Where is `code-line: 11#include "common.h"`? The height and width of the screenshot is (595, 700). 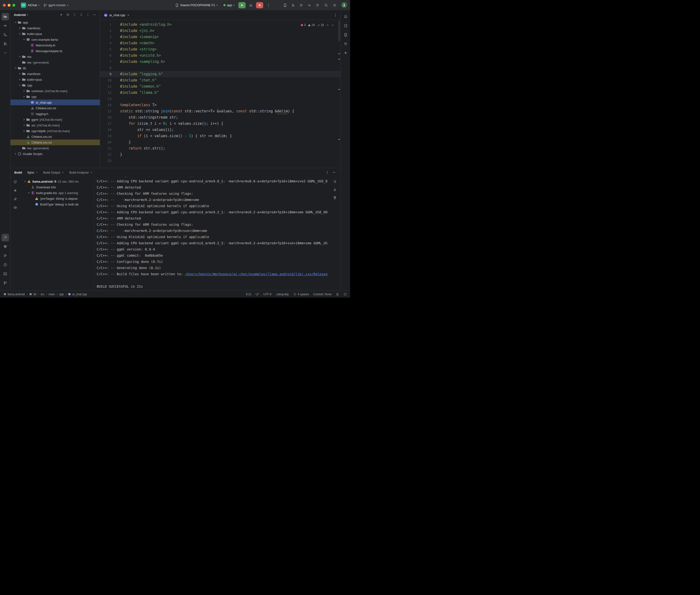 code-line: 11#include "common.h" is located at coordinates (221, 86).